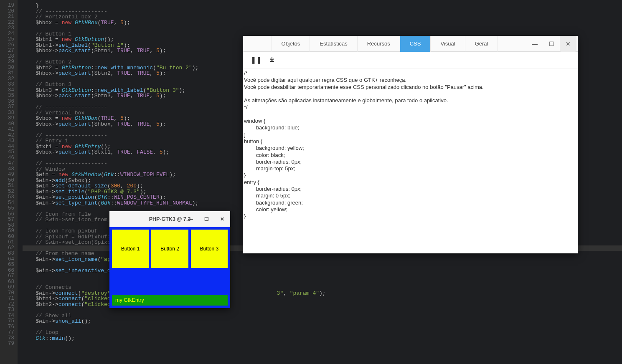 The width and height of the screenshot is (622, 364). Describe the element at coordinates (170, 260) in the screenshot. I see `demo-window: PHP-GTK3 @ 7.3 — ☐ ✕ Button 1 Button 2 B…` at that location.